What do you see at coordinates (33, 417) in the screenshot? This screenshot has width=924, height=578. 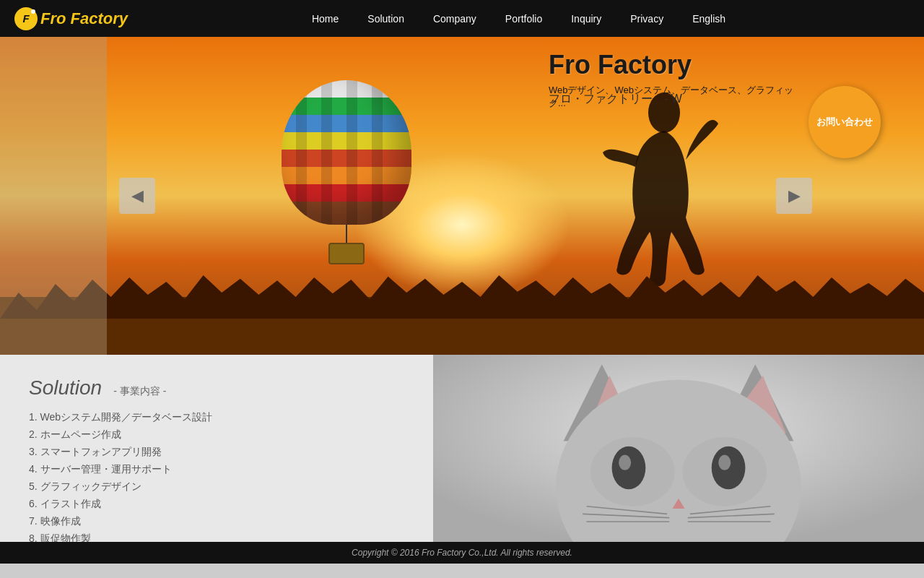 I see `item-number: 1.` at bounding box center [33, 417].